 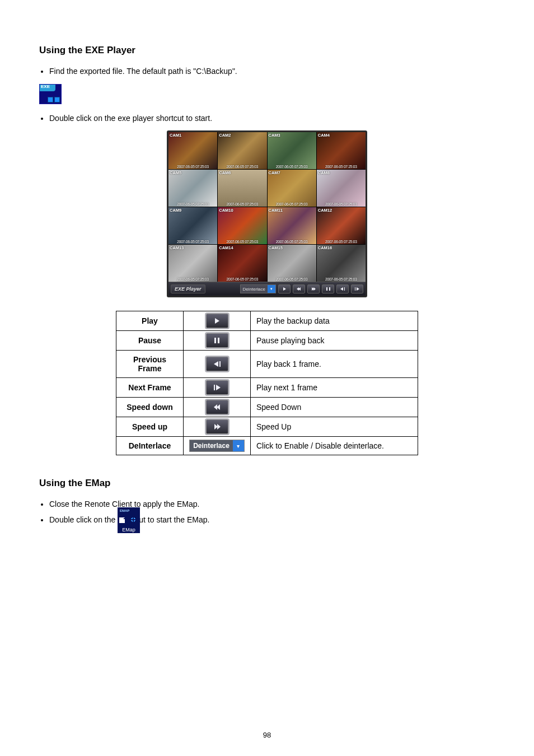 I want to click on exe-player-icon: EXE, so click(x=50, y=94).